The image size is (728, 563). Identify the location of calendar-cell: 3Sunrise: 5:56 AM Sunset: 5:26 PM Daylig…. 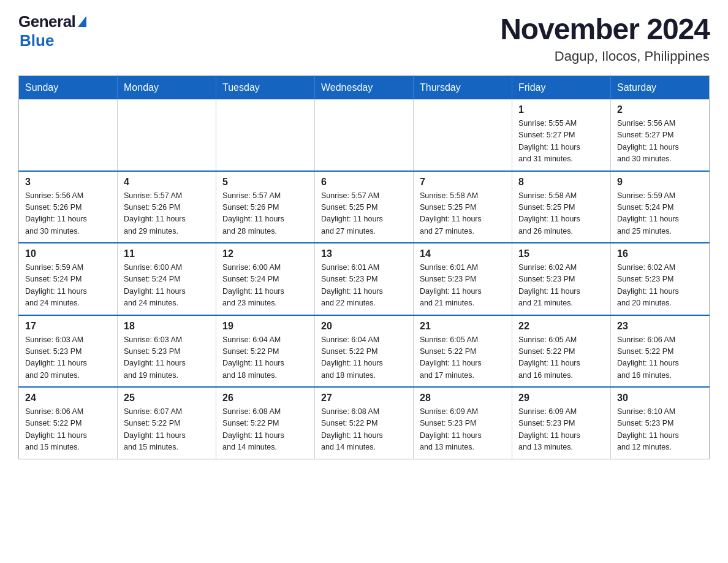
(69, 207).